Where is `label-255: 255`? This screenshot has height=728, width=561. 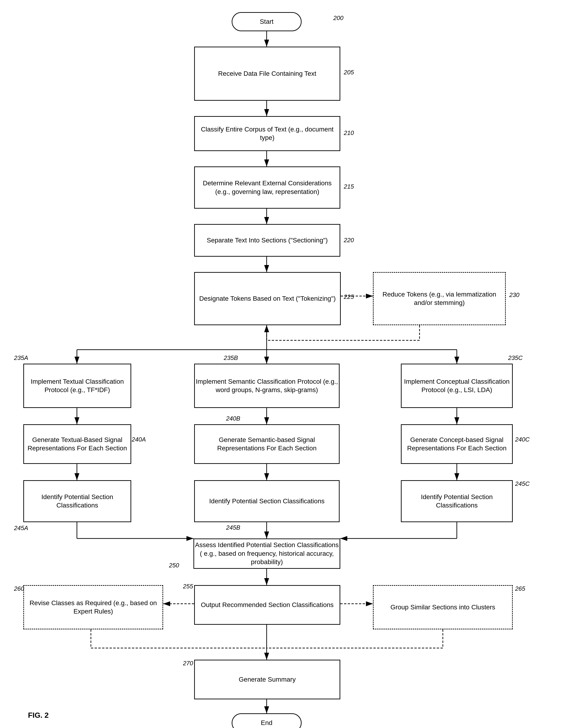 label-255: 255 is located at coordinates (188, 586).